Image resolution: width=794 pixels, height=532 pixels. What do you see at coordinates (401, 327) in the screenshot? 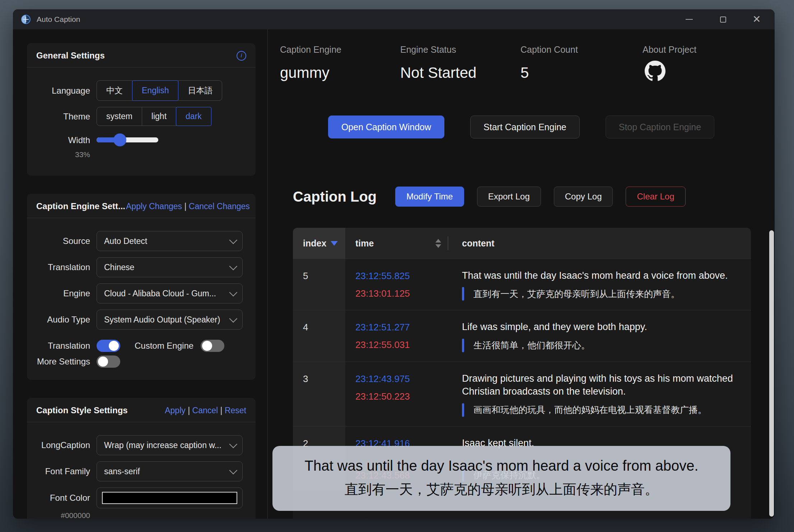
I see `start-time: 23:12:51.277` at bounding box center [401, 327].